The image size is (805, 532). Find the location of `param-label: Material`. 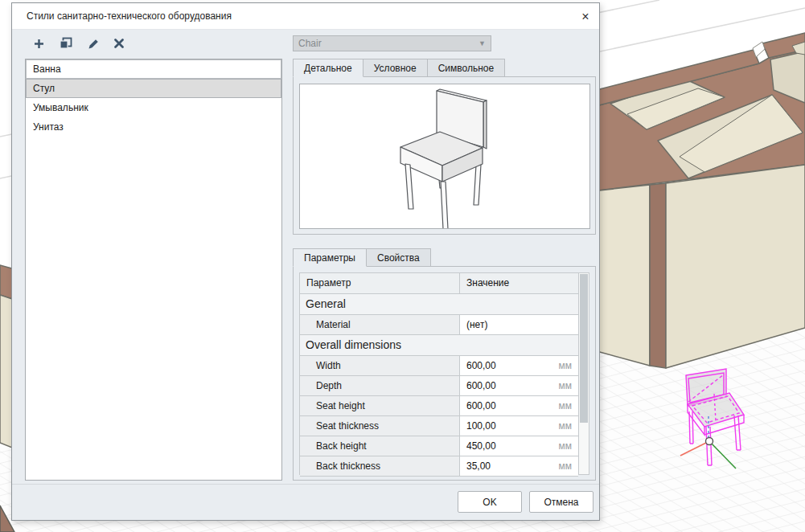

param-label: Material is located at coordinates (380, 325).